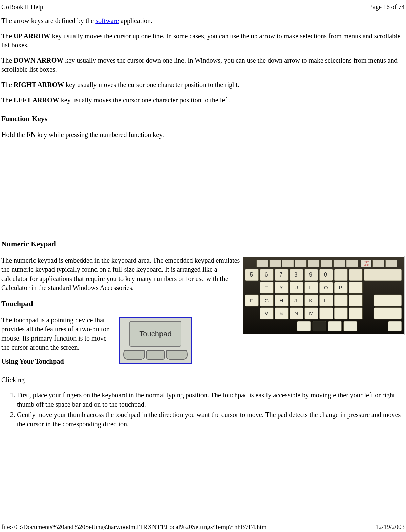  What do you see at coordinates (203, 6) in the screenshot?
I see `page-header: GoBook II Help Page 16 of 74` at bounding box center [203, 6].